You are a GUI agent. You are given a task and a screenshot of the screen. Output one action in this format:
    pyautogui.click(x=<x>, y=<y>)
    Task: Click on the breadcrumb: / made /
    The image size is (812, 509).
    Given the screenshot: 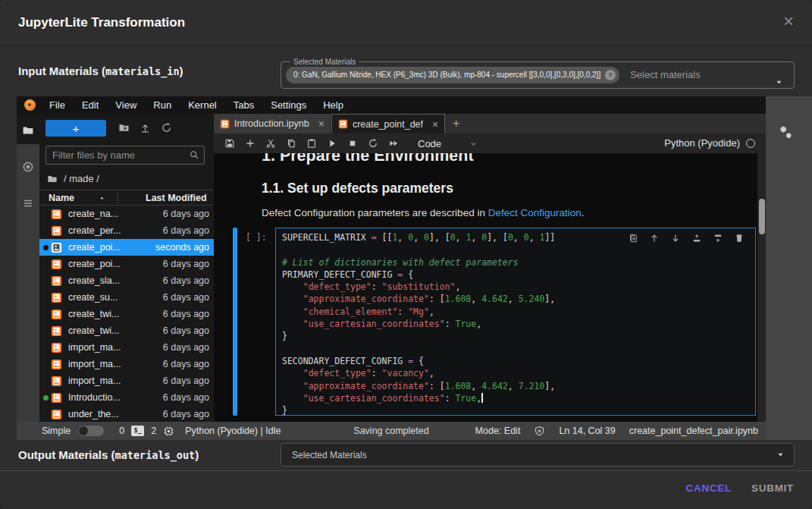 What is the action you would take?
    pyautogui.click(x=73, y=179)
    